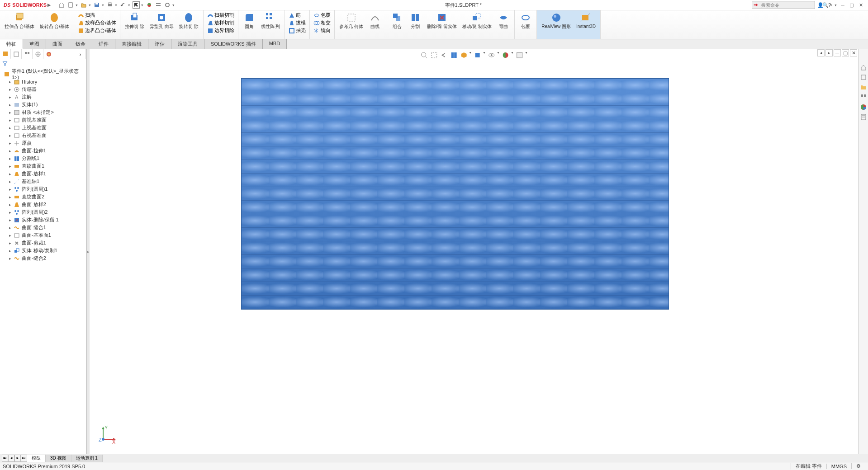  Describe the element at coordinates (397, 21) in the screenshot. I see `combine-button: 组合` at that location.